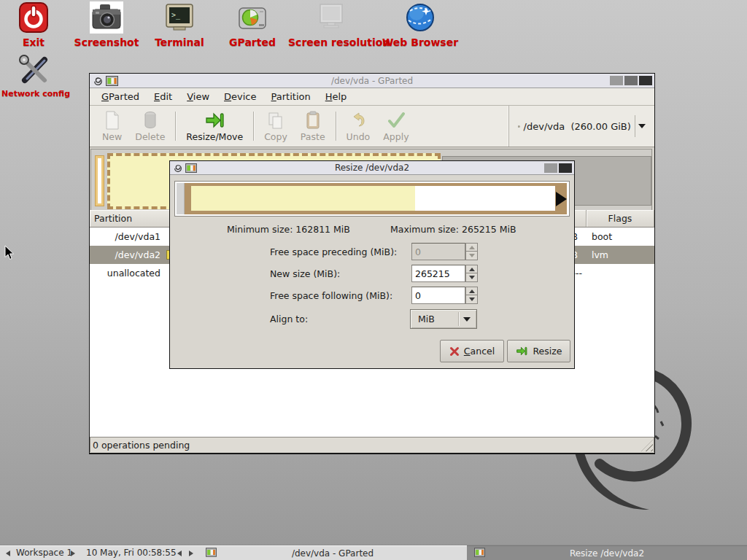 Image resolution: width=747 pixels, height=560 pixels. What do you see at coordinates (438, 295) in the screenshot?
I see `free-space-following-input` at bounding box center [438, 295].